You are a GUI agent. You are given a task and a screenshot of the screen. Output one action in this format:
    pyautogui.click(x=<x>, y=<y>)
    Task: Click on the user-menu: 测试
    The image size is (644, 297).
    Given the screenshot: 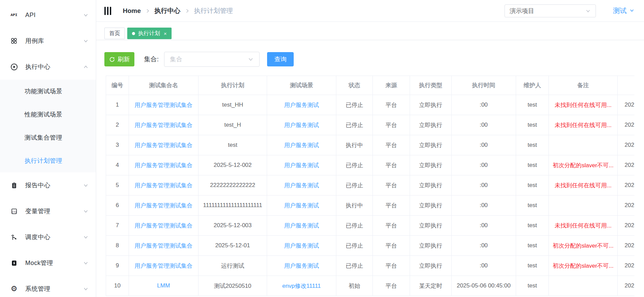 What is the action you would take?
    pyautogui.click(x=624, y=11)
    